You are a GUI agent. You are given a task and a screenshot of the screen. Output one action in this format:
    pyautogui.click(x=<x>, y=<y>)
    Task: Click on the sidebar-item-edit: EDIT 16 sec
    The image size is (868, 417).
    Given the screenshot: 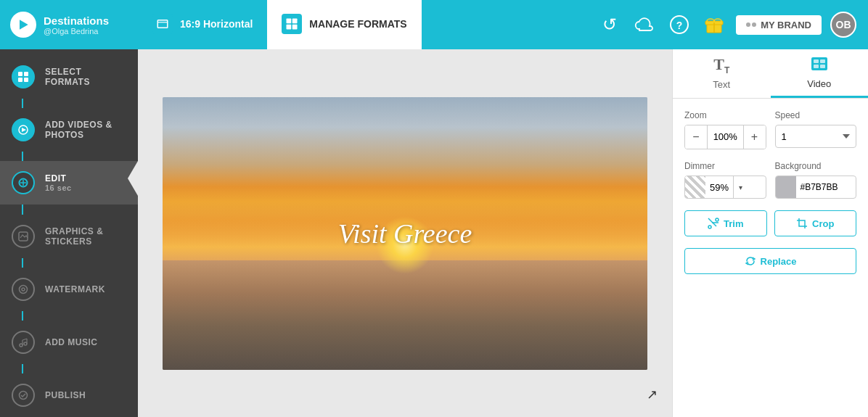 What is the action you would take?
    pyautogui.click(x=69, y=183)
    